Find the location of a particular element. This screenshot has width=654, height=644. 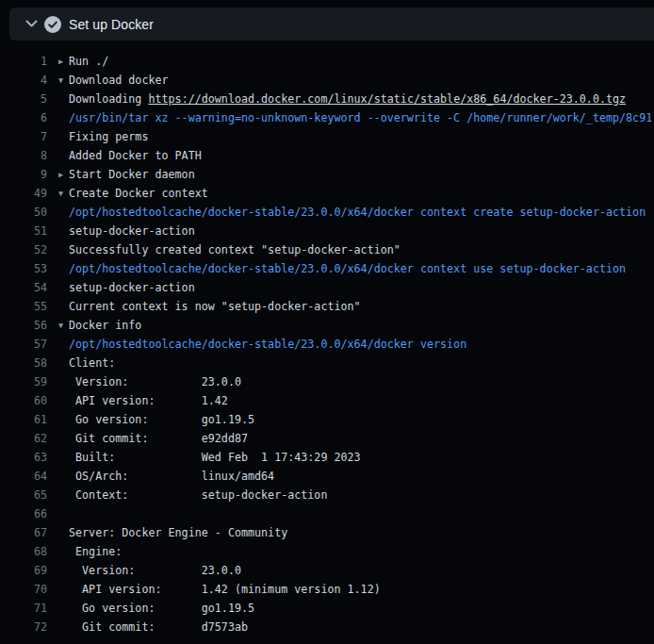

log-text: Successfully created context "setup-dock… is located at coordinates (235, 250).